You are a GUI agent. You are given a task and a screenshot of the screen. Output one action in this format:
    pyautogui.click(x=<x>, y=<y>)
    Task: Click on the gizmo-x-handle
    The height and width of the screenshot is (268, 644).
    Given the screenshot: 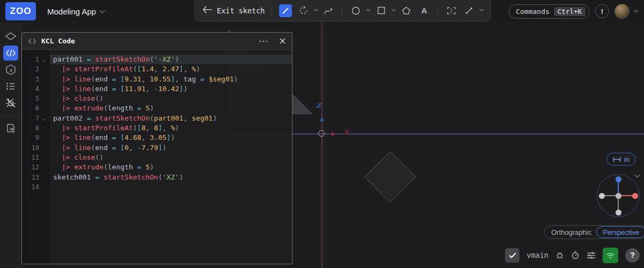 What is the action you would take?
    pyautogui.click(x=635, y=196)
    